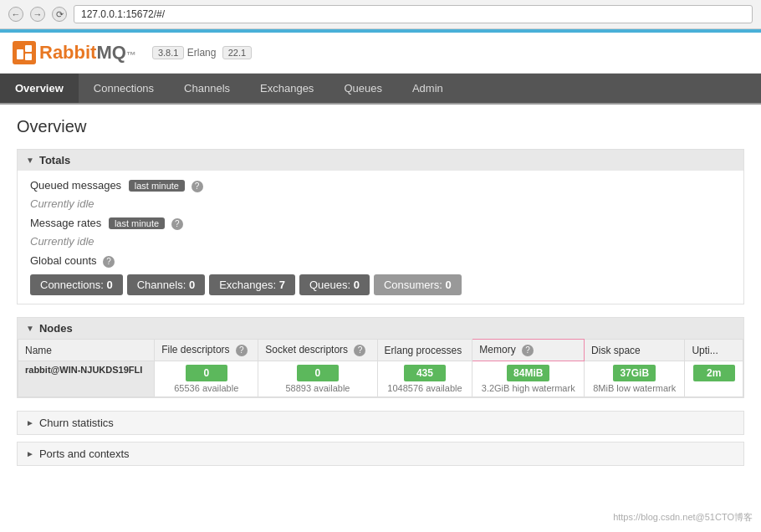 This screenshot has width=761, height=532. I want to click on col-name: Name, so click(87, 350).